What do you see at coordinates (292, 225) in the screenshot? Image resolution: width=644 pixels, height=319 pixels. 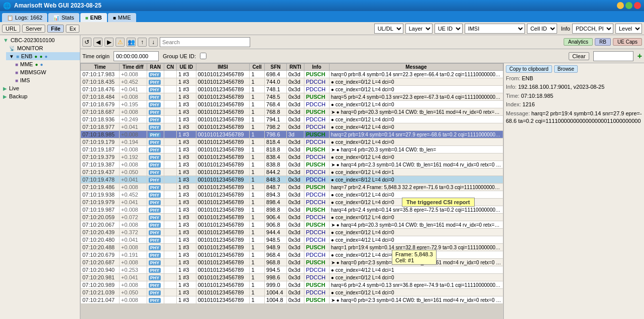 I see `table-row: 07:10:20.067 +0.008 PHY 1 #3 00101012345…` at bounding box center [292, 225].